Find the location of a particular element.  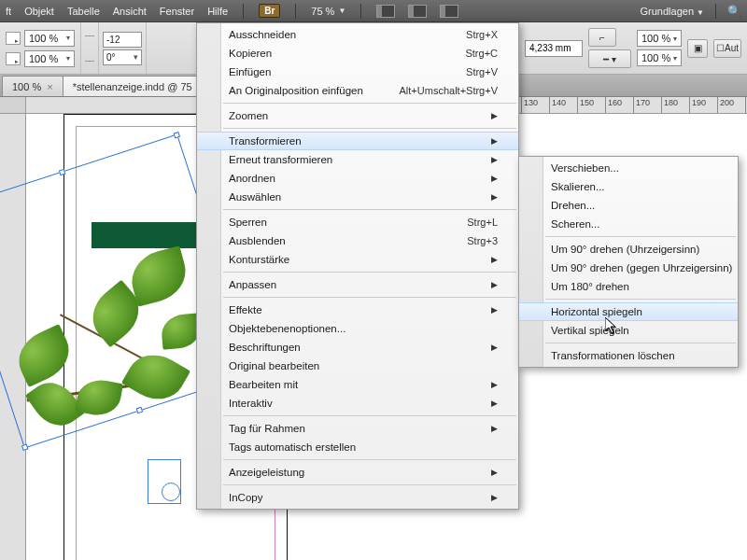

auto-fit-toggle: ☐ Aut is located at coordinates (727, 49).